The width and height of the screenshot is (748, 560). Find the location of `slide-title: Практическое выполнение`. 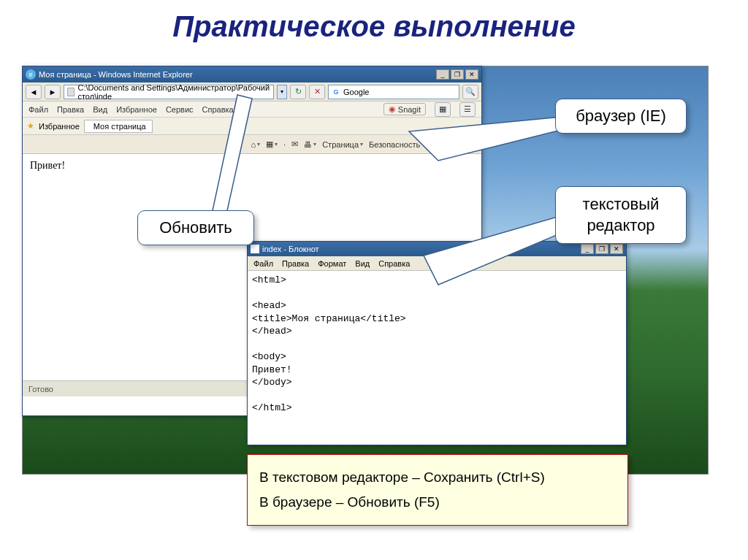

slide-title: Практическое выполнение is located at coordinates (374, 25).